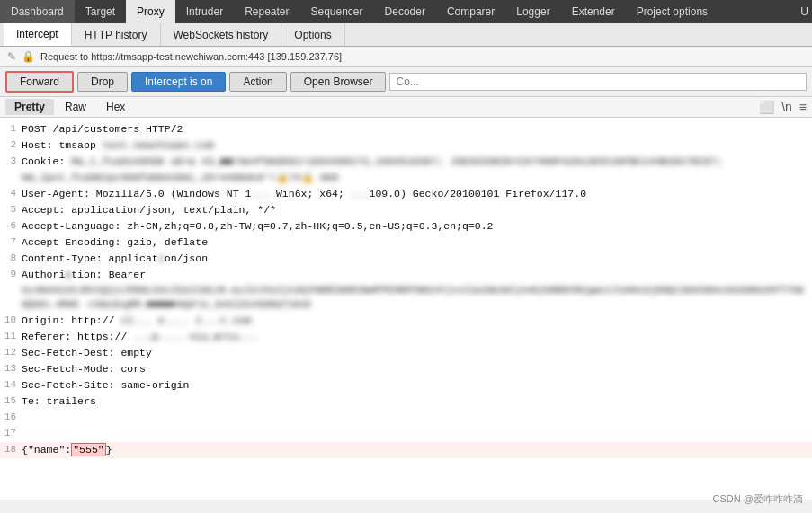  What do you see at coordinates (787, 107) in the screenshot?
I see `newline-icon: \n` at bounding box center [787, 107].